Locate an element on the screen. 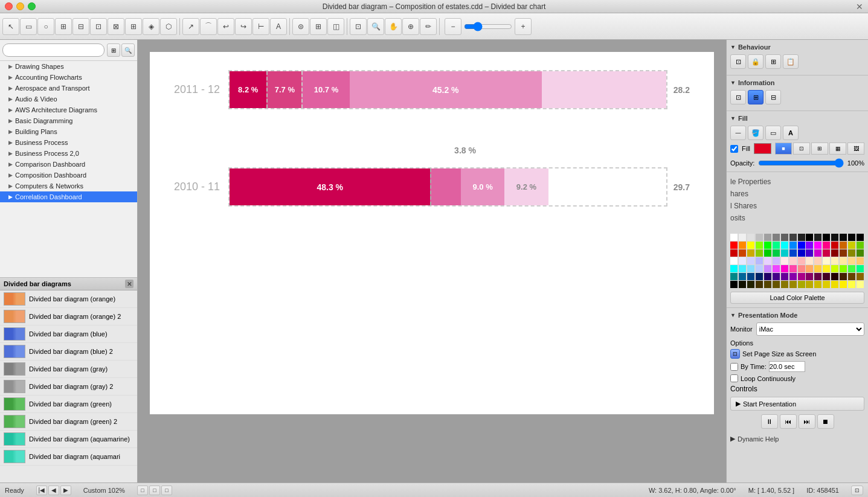 The width and height of the screenshot is (868, 497). sidebar-item-audio-video: ▶ Audio & Video is located at coordinates (69, 99).